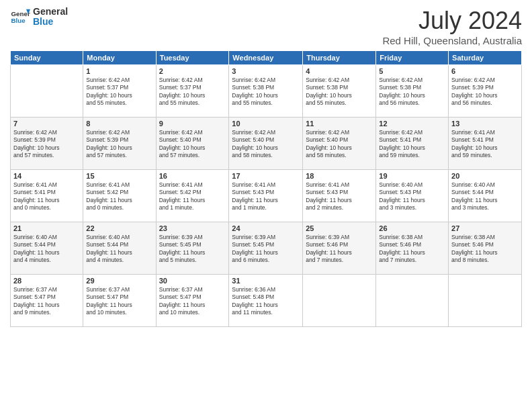  I want to click on calendar-cell: 26Sunrise: 6:38 AMSunset: 5:46 PMDayligh…, so click(412, 248).